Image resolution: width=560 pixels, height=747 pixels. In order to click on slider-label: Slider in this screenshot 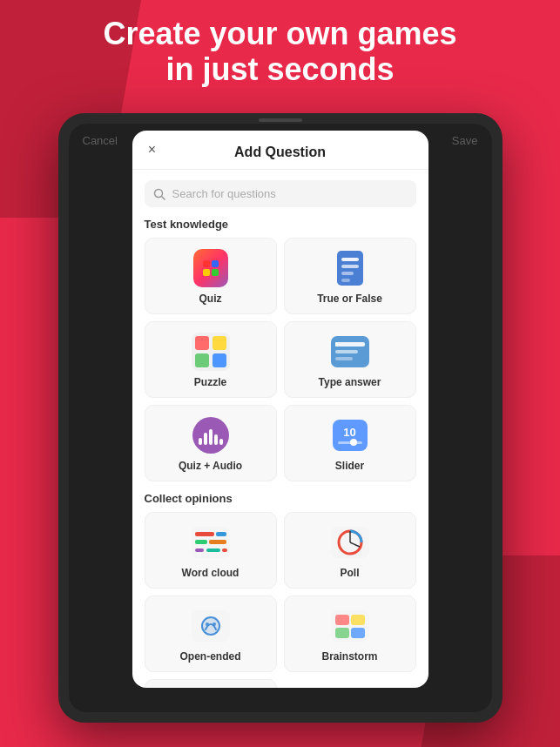, I will do `click(350, 466)`.